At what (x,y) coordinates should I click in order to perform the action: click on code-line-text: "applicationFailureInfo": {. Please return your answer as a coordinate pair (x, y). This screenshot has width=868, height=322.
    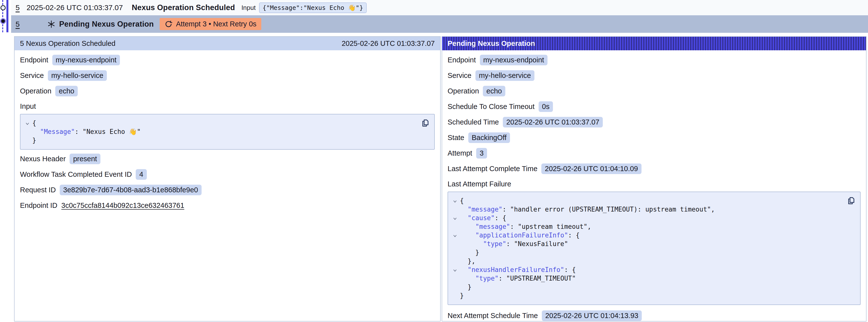
    Looking at the image, I should click on (520, 235).